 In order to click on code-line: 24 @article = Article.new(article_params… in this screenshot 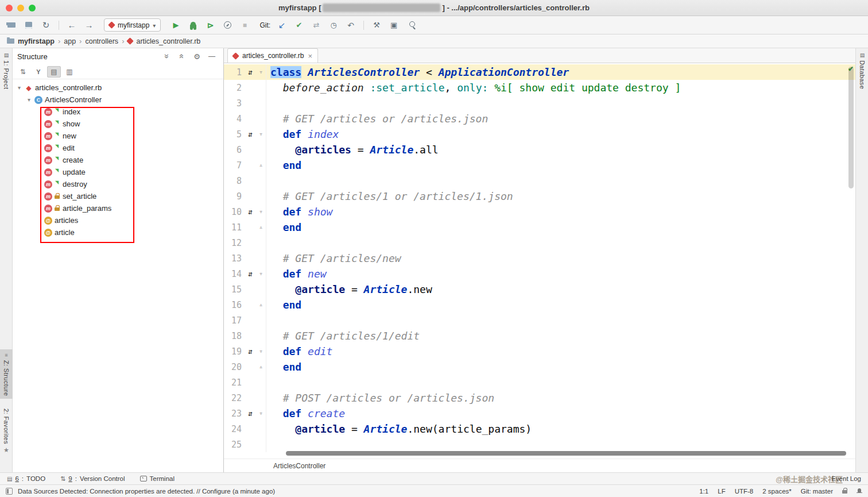, I will do `click(540, 429)`.